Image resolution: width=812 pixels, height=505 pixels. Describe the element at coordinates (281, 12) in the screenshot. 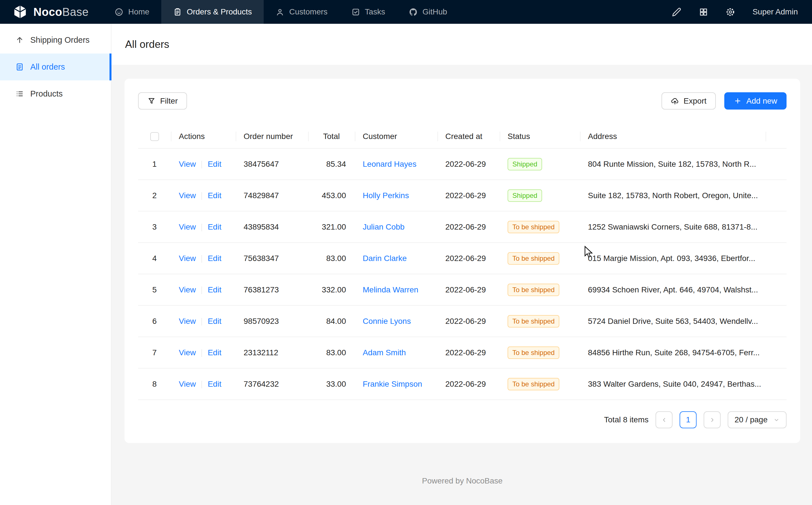

I see `main-nav: Home Orders & Products Customers Tasks` at that location.